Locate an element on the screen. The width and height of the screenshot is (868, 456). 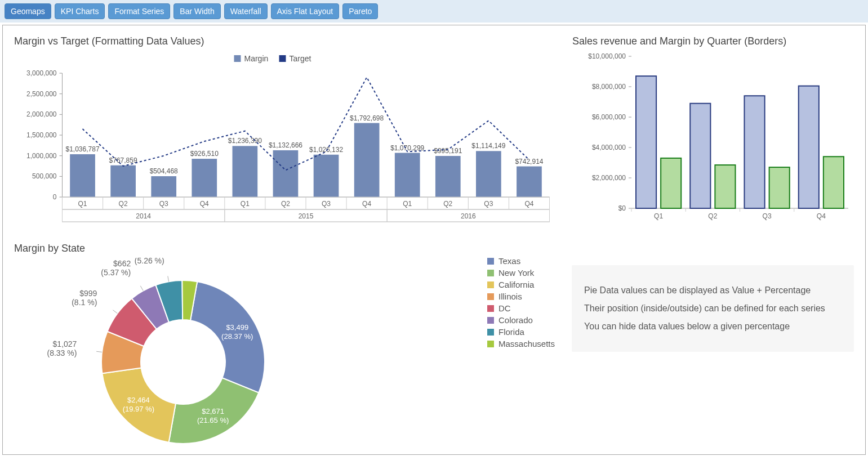
legend-label: Texas is located at coordinates (509, 261).